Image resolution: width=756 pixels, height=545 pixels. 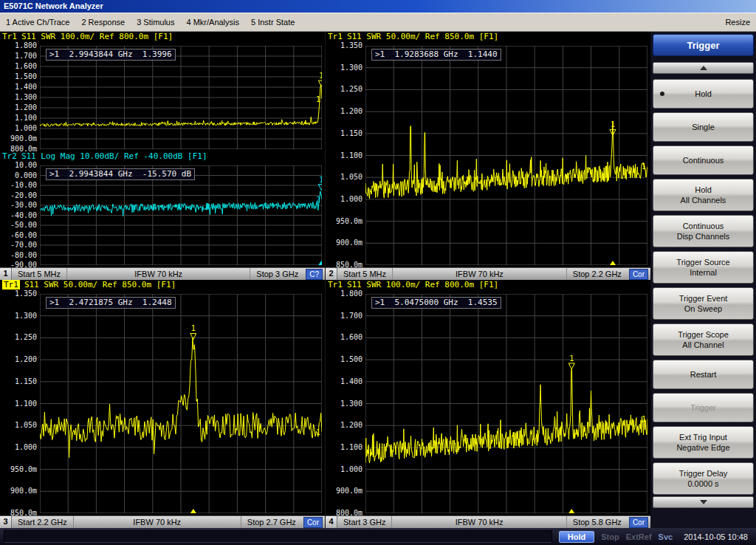 I want to click on plot-svg: 11, so click(x=181, y=97).